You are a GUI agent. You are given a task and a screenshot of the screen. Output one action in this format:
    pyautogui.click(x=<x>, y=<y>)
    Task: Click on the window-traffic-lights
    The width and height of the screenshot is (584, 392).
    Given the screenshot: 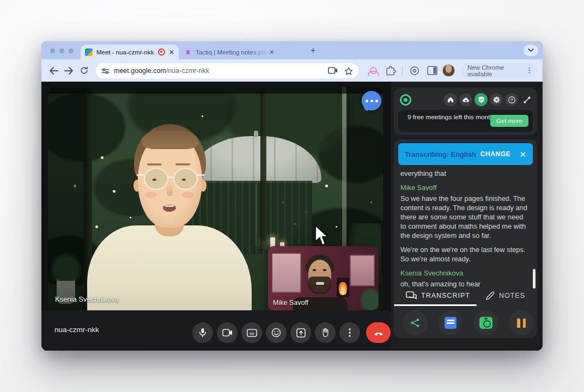 What is the action you would take?
    pyautogui.click(x=62, y=51)
    